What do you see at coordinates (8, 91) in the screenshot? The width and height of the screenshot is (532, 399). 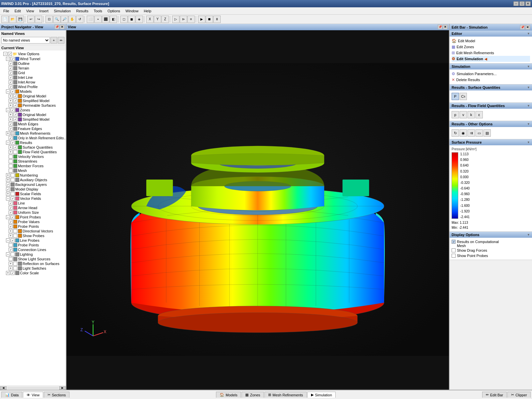 I see `expand-models: −` at bounding box center [8, 91].